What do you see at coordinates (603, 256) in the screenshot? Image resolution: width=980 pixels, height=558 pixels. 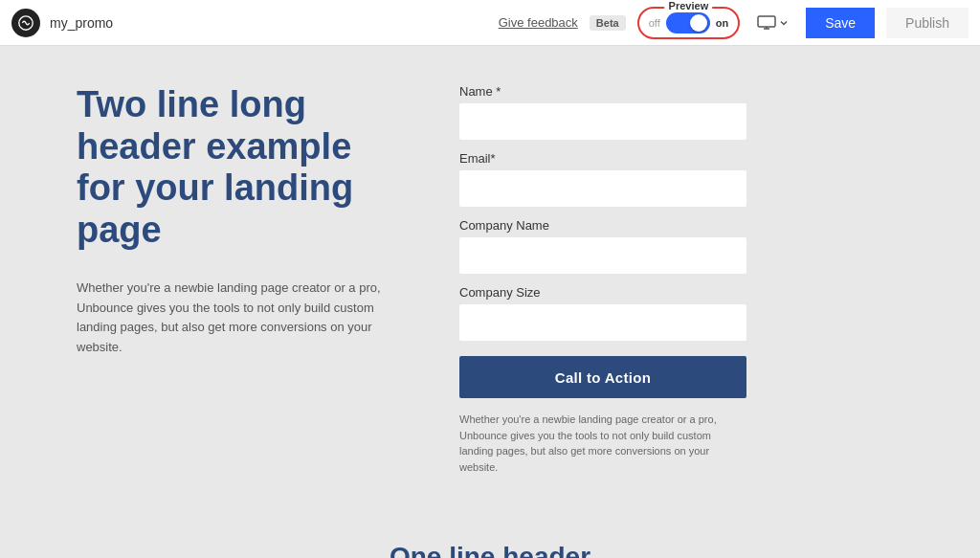 I see `company-name-input` at bounding box center [603, 256].